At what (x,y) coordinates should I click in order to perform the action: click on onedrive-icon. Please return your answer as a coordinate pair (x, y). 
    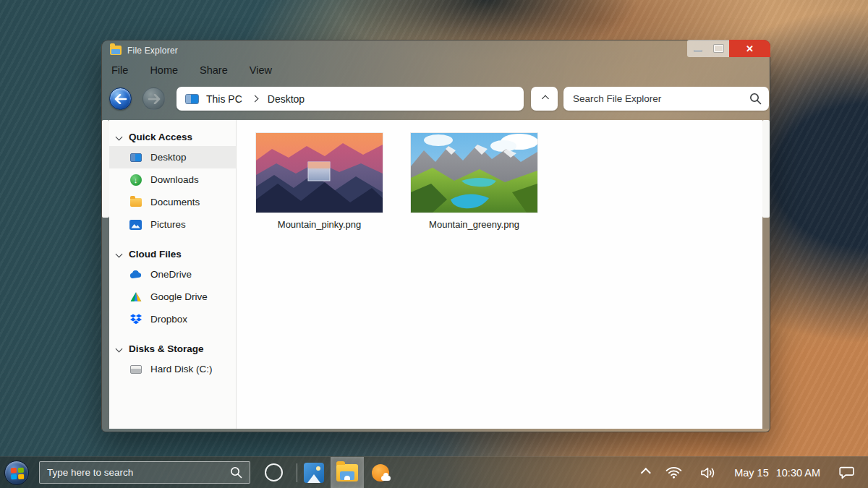
    Looking at the image, I should click on (136, 275).